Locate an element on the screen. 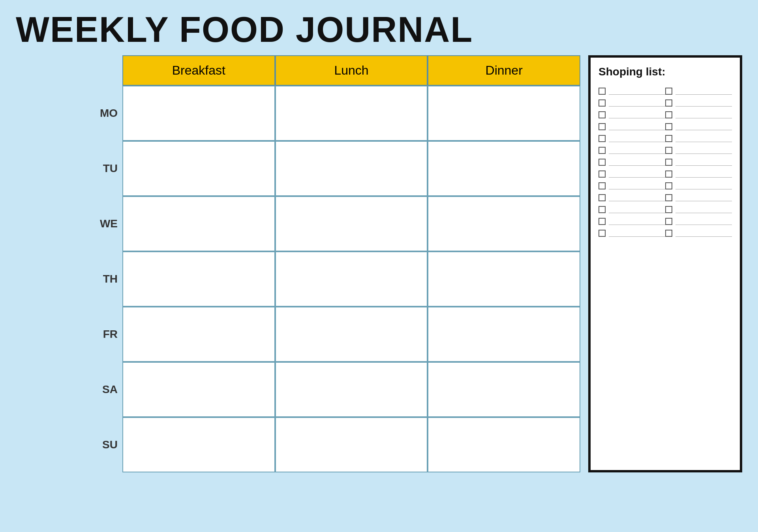 The width and height of the screenshot is (758, 532). fr-breakfast-cell is located at coordinates (199, 334).